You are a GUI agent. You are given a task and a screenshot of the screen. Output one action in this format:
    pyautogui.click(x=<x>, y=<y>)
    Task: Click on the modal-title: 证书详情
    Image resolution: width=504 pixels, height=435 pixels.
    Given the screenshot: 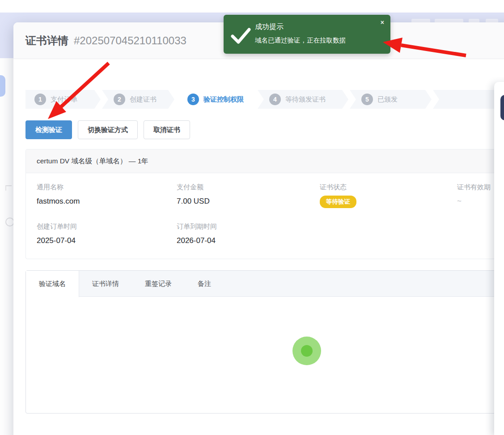 What is the action you would take?
    pyautogui.click(x=47, y=41)
    